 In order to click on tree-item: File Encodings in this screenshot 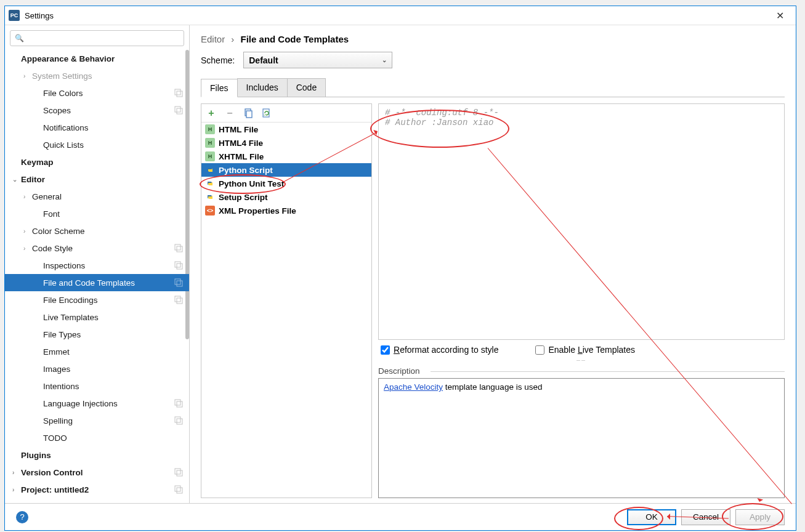, I will do `click(97, 300)`.